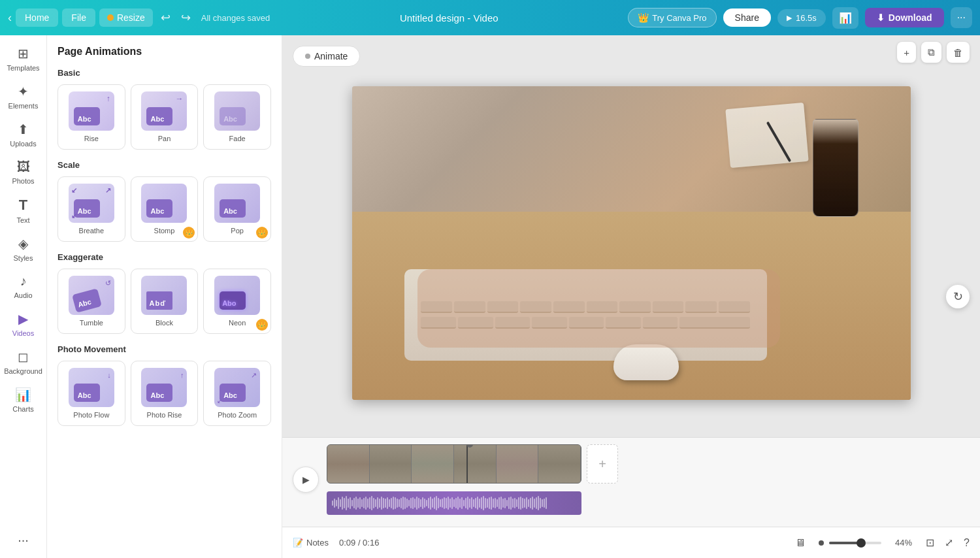 This screenshot has height=558, width=980. Describe the element at coordinates (850, 543) in the screenshot. I see `zoom-slider-area` at that location.